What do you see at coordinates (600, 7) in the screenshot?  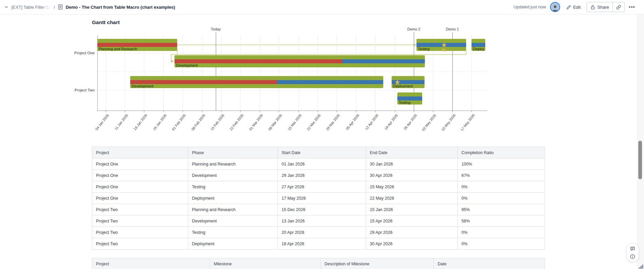 I see `share-button: Share` at bounding box center [600, 7].